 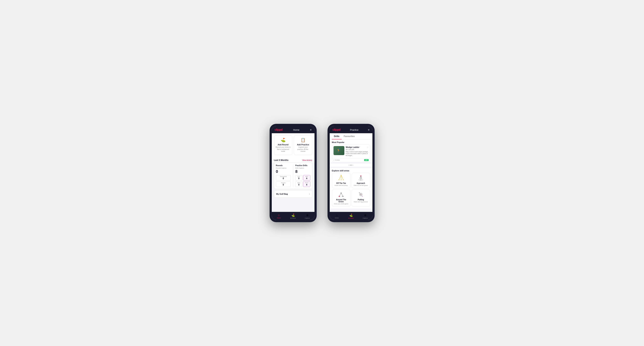 I want to click on golf-bag-row: My Golf Bag ›, so click(x=293, y=194).